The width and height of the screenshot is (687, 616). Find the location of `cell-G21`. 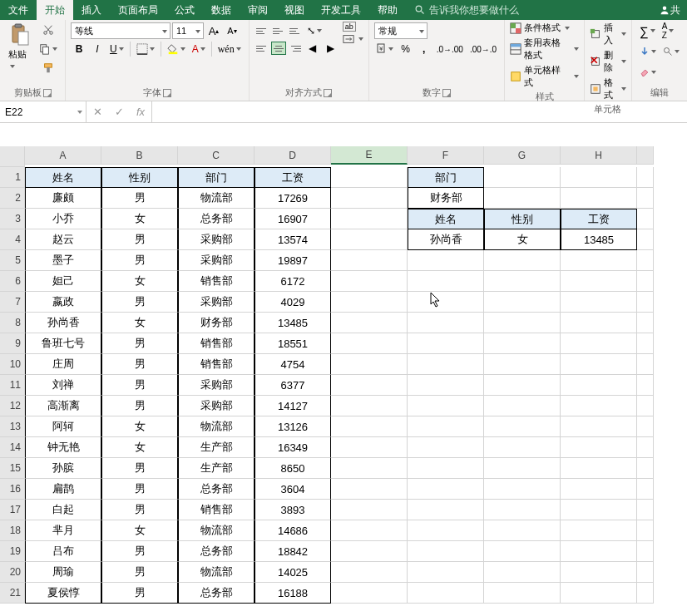

cell-G21 is located at coordinates (522, 594).